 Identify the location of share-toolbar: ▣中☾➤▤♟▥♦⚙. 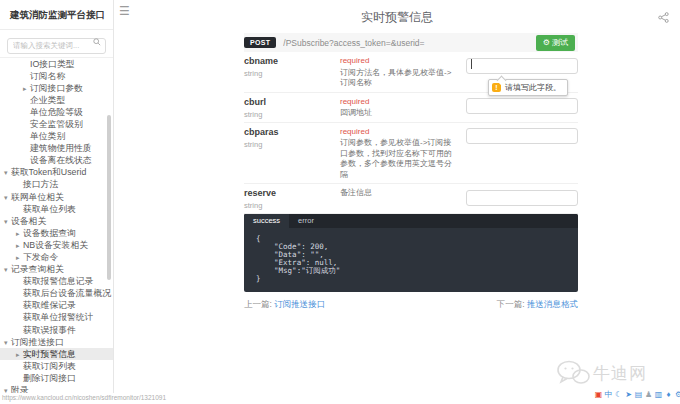
(637, 394).